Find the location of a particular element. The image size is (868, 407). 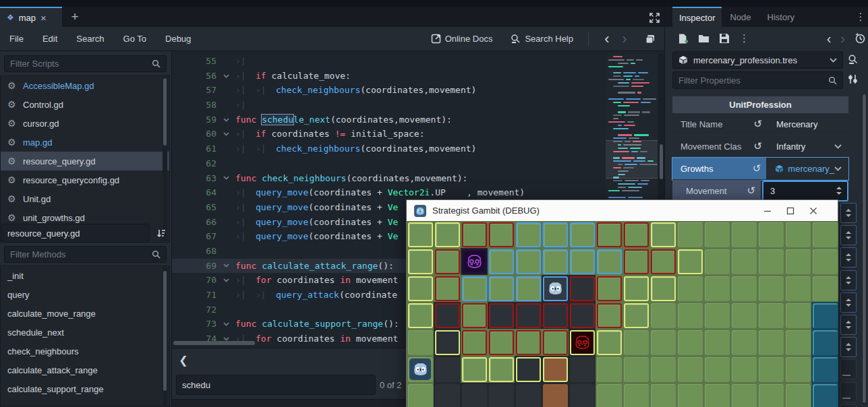

filter-methods-input: Filter Methods is located at coordinates (85, 255).